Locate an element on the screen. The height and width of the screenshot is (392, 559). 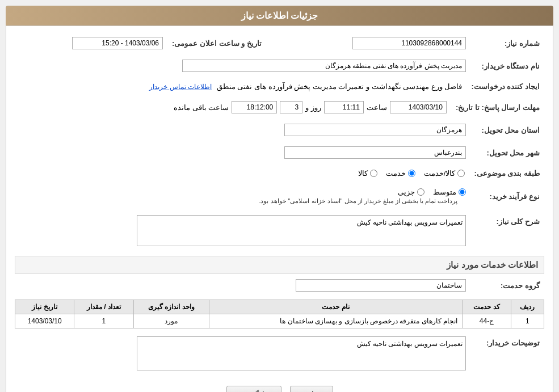
info-table-category: طبقه بندی موضوعی: کالا/خدمت خدمت is located at coordinates (279, 174).